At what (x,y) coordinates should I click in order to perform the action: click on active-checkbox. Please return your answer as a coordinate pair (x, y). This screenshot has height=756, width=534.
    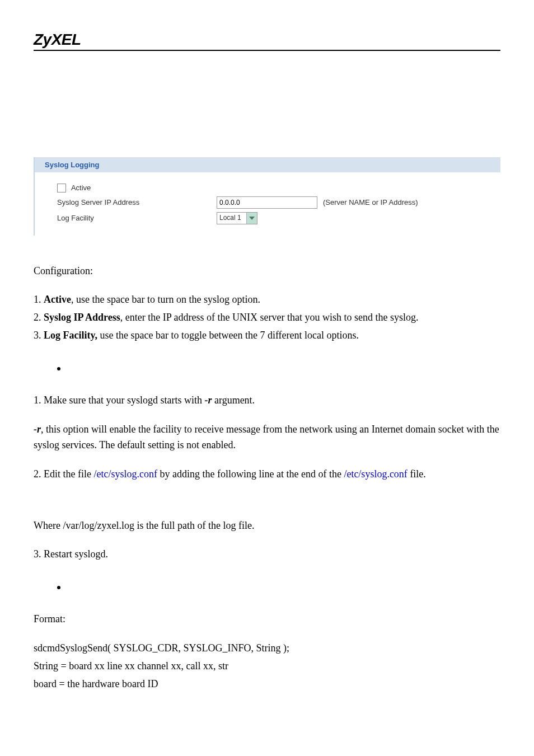
    Looking at the image, I should click on (62, 188).